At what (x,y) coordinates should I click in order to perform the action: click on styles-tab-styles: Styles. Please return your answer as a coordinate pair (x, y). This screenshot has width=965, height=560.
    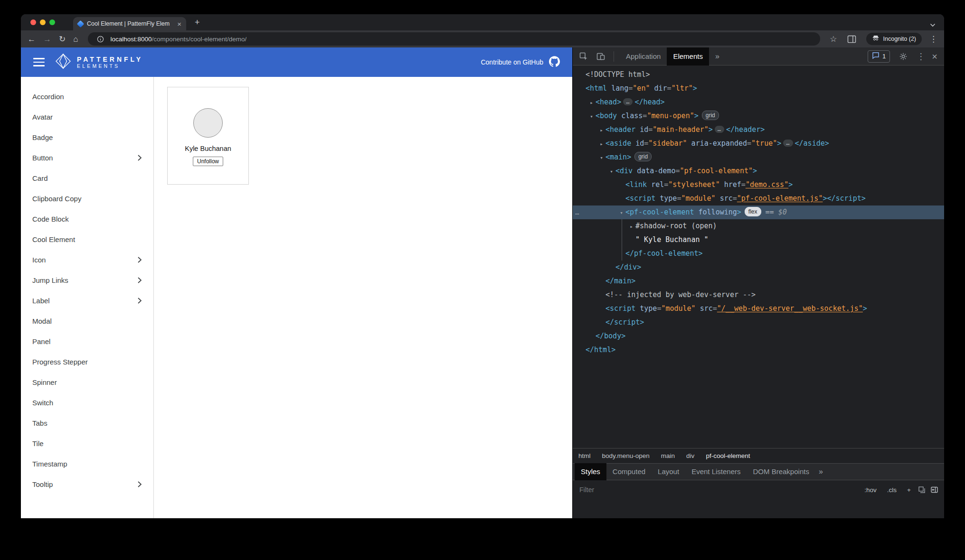
    Looking at the image, I should click on (591, 472).